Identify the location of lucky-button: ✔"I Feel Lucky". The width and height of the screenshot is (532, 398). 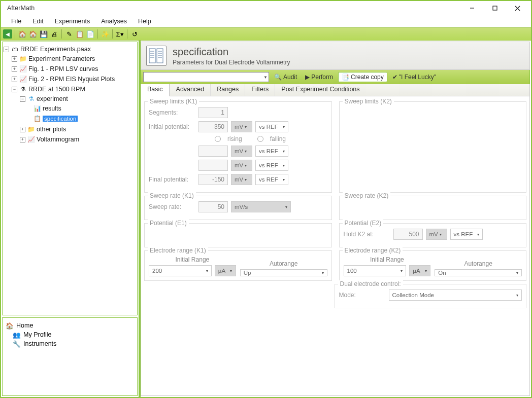
(414, 77).